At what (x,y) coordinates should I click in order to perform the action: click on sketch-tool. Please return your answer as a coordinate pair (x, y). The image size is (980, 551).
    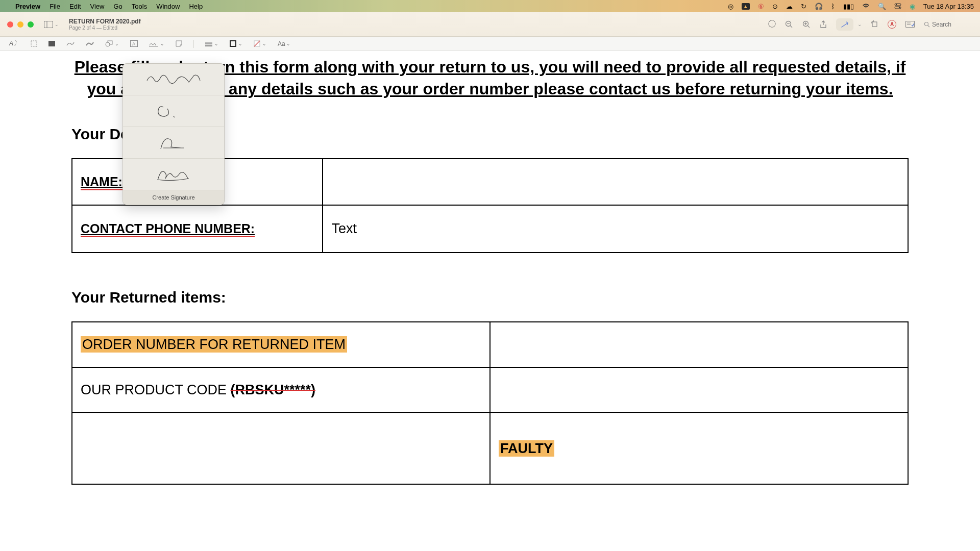
    Looking at the image, I should click on (70, 44).